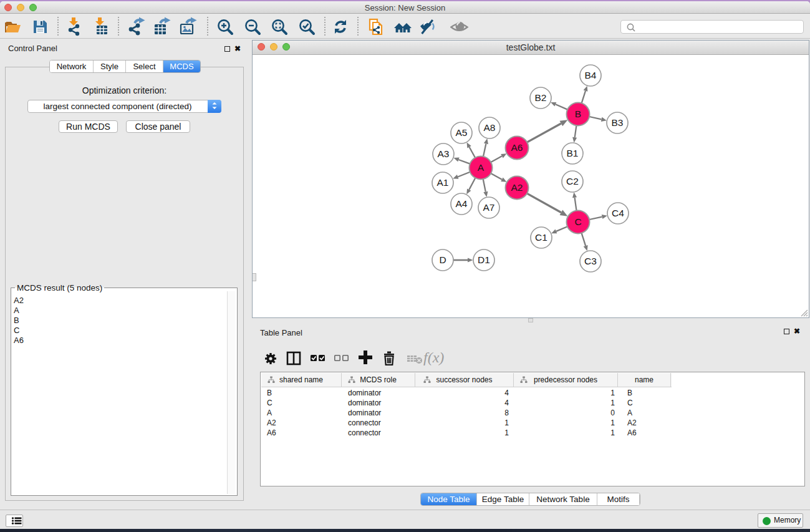  Describe the element at coordinates (591, 75) in the screenshot. I see `svg-text: B4` at that location.